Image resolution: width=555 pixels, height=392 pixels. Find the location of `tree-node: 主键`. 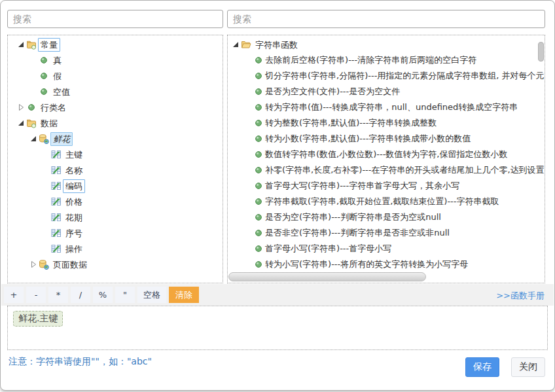

tree-node: 主键 is located at coordinates (115, 154).